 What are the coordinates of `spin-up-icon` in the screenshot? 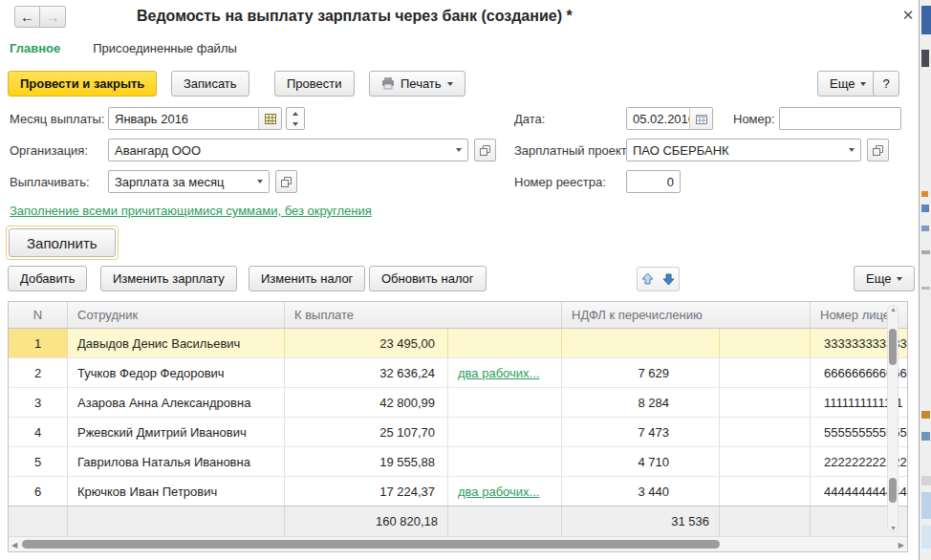 It's located at (295, 113).